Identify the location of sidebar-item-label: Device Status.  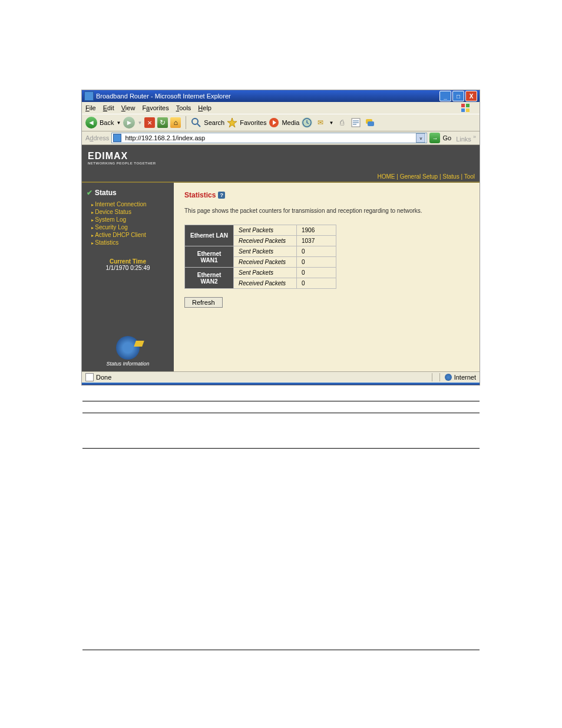
(113, 212).